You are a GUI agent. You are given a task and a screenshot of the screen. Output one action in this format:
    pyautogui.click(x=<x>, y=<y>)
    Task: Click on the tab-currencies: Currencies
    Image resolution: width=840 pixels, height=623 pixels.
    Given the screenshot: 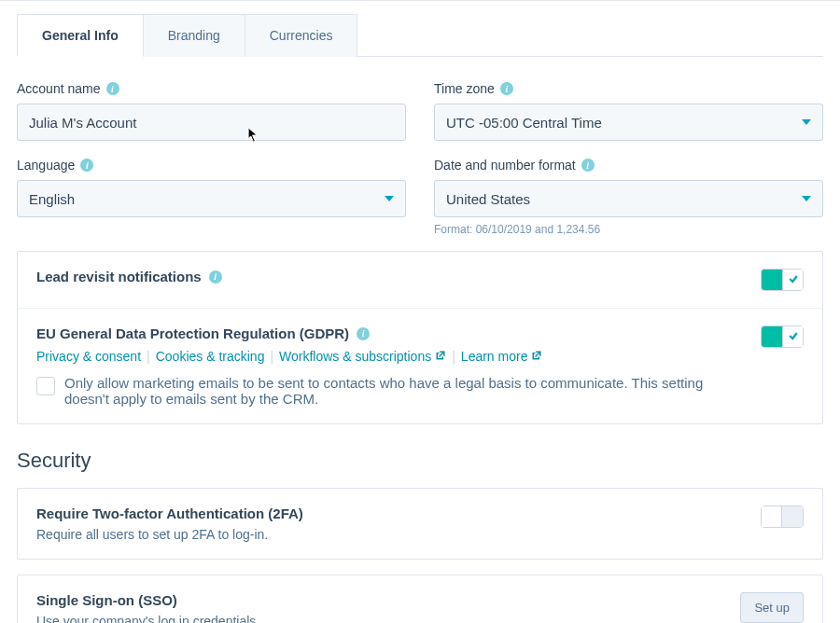 What is the action you would take?
    pyautogui.click(x=302, y=35)
    